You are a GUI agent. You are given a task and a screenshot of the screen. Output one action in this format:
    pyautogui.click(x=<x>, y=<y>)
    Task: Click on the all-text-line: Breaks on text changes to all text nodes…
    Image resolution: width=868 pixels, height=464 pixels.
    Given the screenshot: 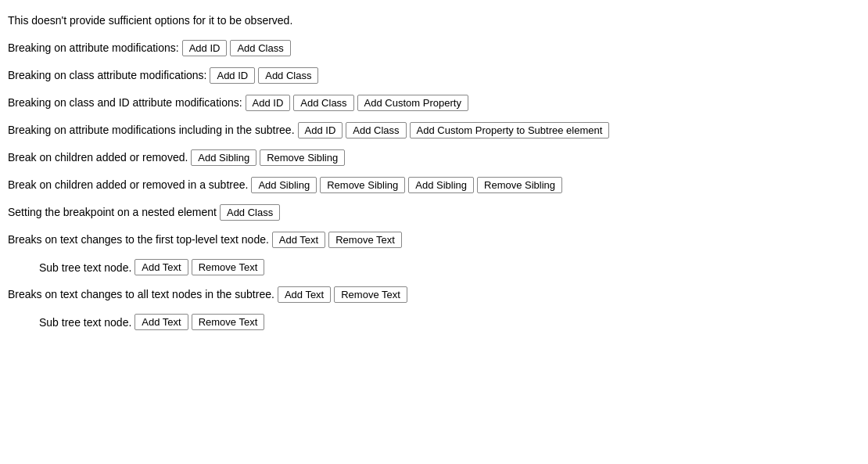 What is the action you would take?
    pyautogui.click(x=434, y=294)
    